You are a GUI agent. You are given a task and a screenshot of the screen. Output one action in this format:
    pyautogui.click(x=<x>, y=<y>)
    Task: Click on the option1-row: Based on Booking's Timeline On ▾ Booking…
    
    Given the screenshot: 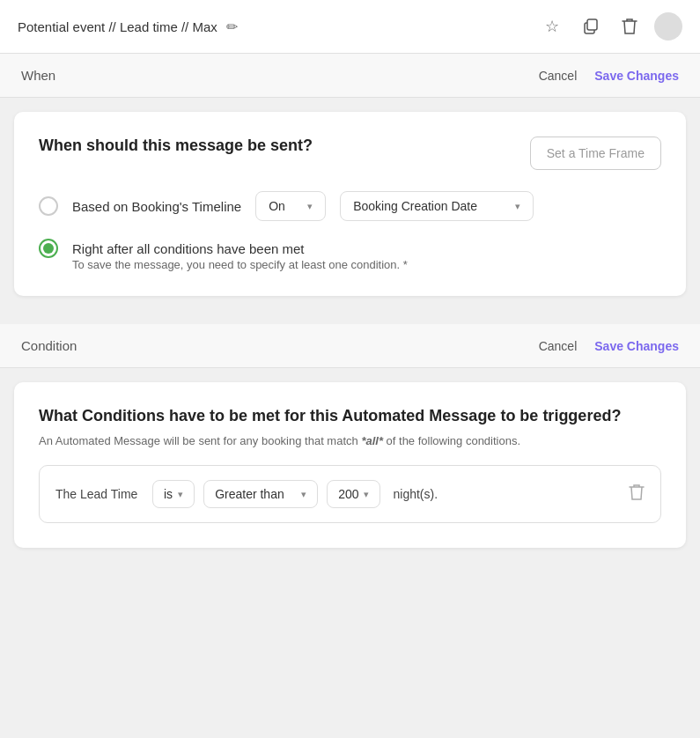 What is the action you would take?
    pyautogui.click(x=350, y=206)
    